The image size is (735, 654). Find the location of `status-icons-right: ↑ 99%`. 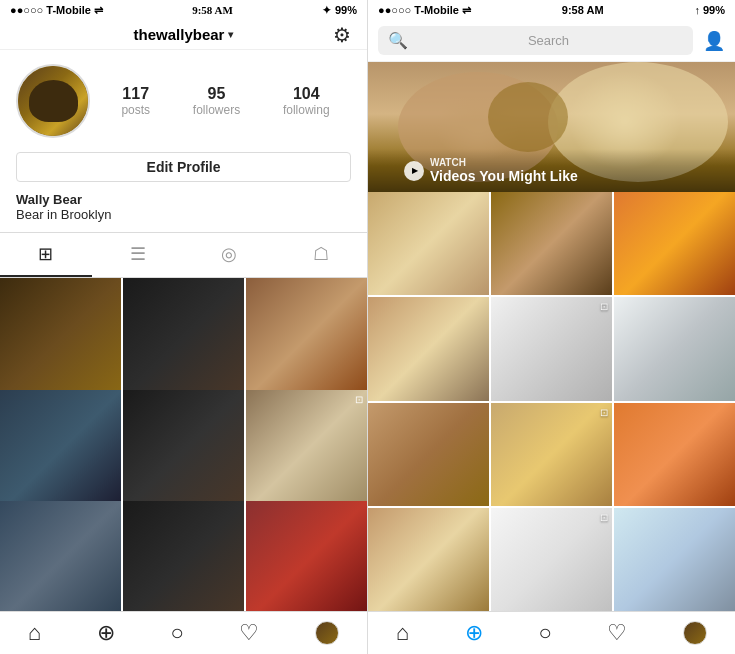

status-icons-right: ↑ 99% is located at coordinates (710, 10).